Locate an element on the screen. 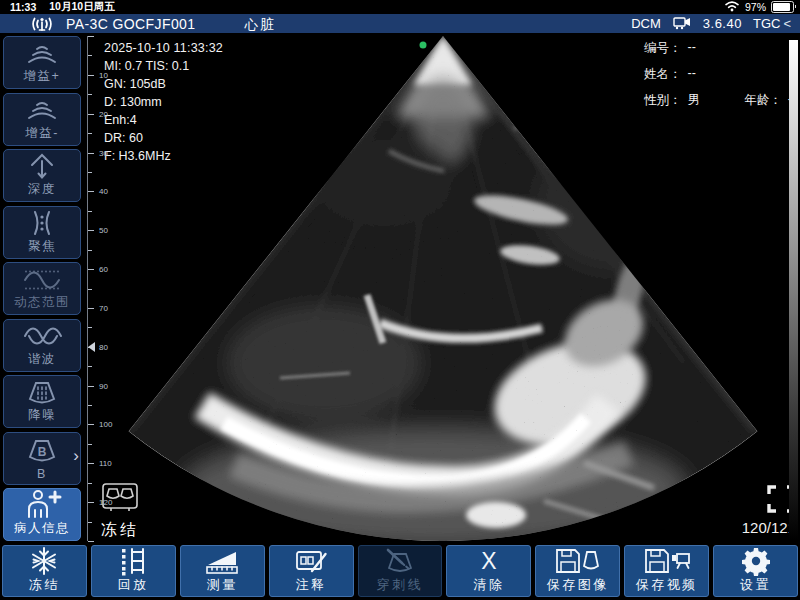 Image resolution: width=800 pixels, height=600 pixels. ruler-icon is located at coordinates (222, 561).